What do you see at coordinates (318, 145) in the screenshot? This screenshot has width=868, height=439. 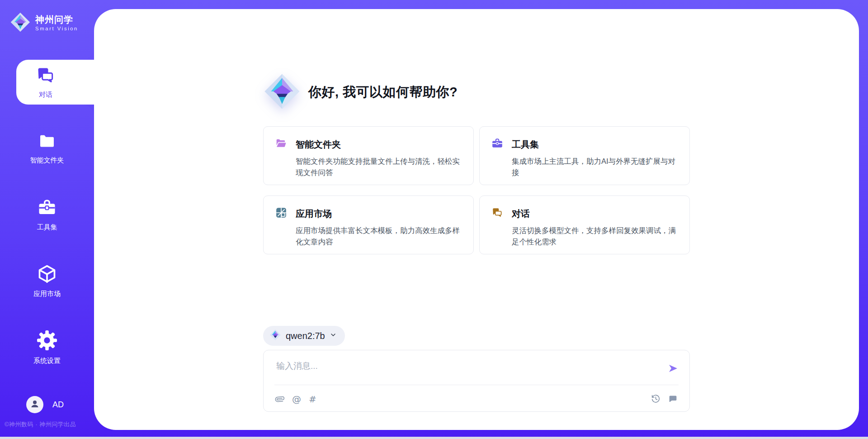 I see `card-title: 智能文件夹` at bounding box center [318, 145].